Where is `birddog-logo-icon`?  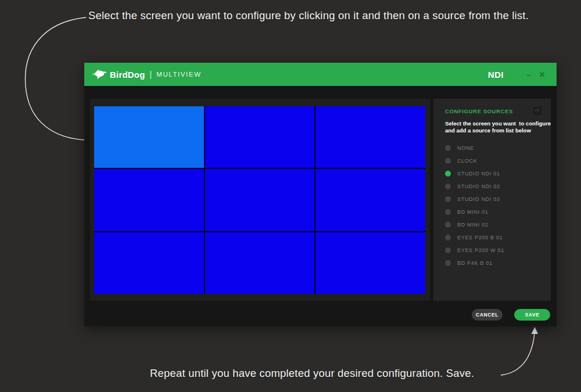 birddog-logo-icon is located at coordinates (99, 74).